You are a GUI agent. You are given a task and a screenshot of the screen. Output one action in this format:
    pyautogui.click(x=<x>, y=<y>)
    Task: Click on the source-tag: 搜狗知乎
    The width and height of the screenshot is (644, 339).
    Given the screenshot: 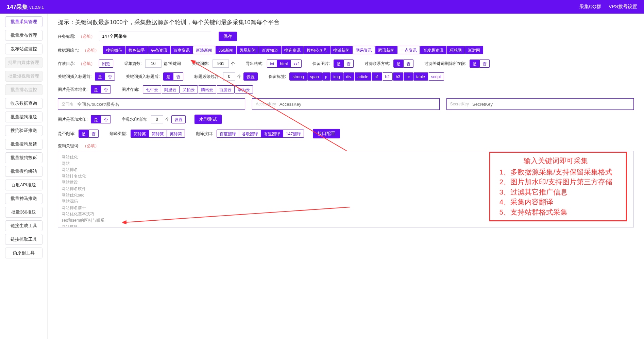 What is the action you would take?
    pyautogui.click(x=137, y=50)
    